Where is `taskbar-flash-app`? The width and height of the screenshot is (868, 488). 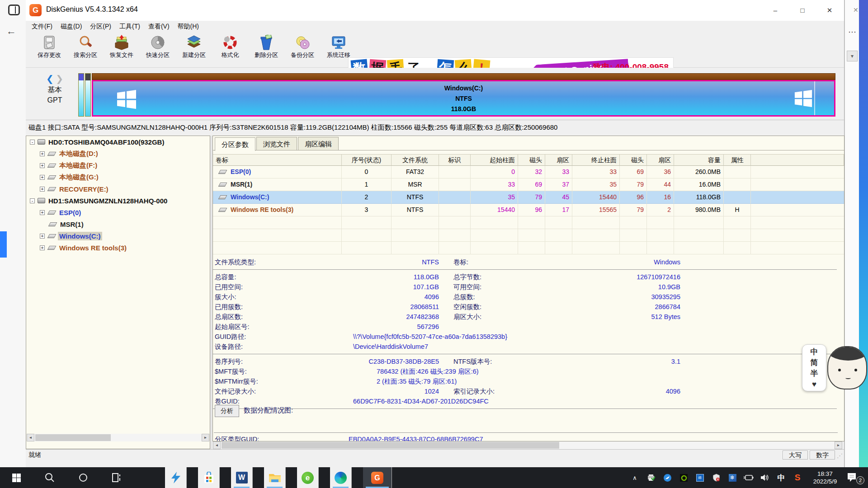 taskbar-flash-app is located at coordinates (176, 478).